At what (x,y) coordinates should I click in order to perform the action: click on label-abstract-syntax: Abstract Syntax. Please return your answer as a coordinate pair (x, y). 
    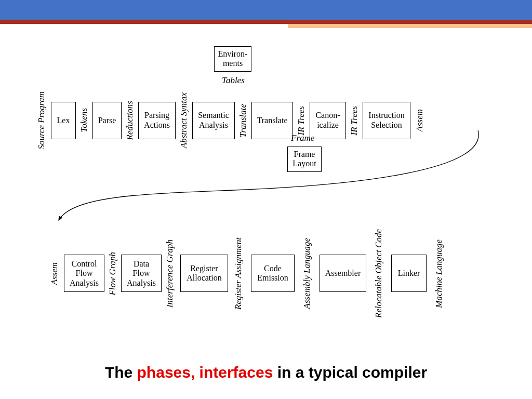
    Looking at the image, I should click on (184, 121).